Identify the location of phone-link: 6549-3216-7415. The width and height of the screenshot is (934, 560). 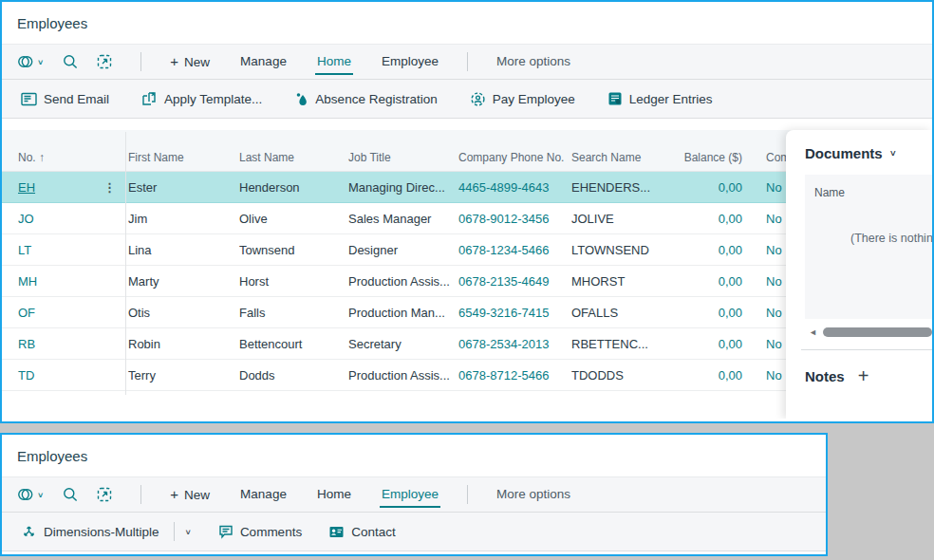
(514, 313).